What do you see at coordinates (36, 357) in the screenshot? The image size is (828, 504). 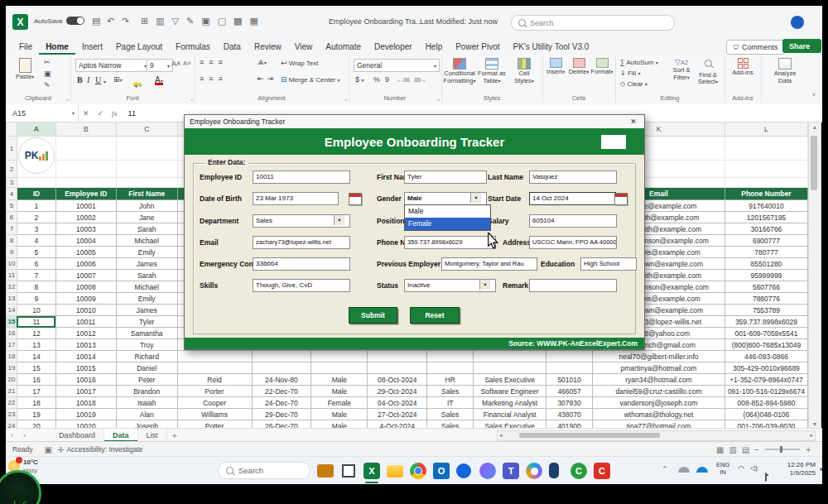 I see `table-row-cell: 14` at bounding box center [36, 357].